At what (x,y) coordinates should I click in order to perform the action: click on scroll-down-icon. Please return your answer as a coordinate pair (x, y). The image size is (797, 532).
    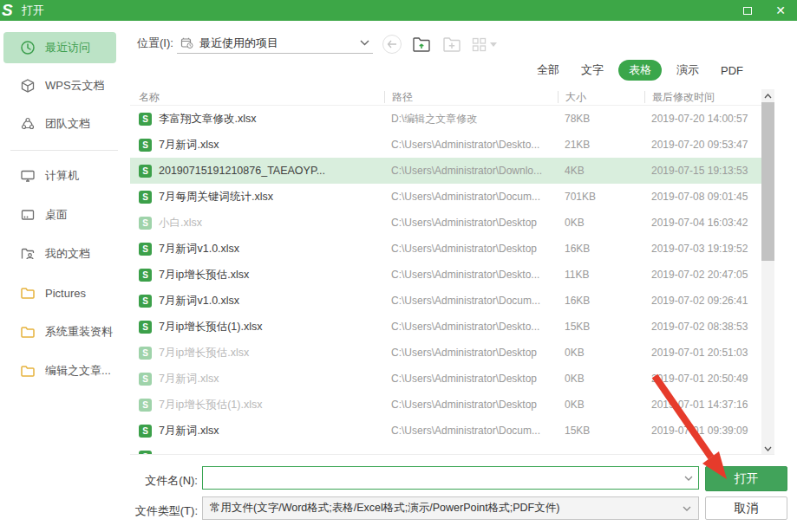
    Looking at the image, I should click on (768, 449).